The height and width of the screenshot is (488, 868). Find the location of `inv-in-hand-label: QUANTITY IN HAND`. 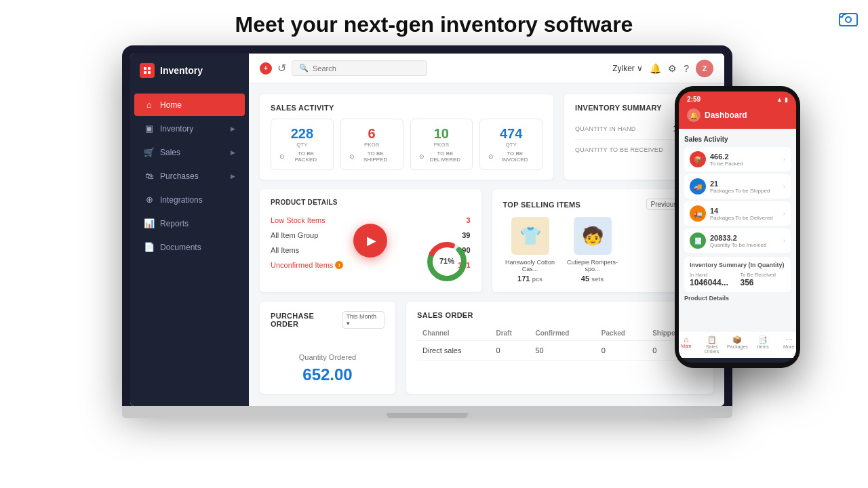

inv-in-hand-label: QUANTITY IN HAND is located at coordinates (606, 129).